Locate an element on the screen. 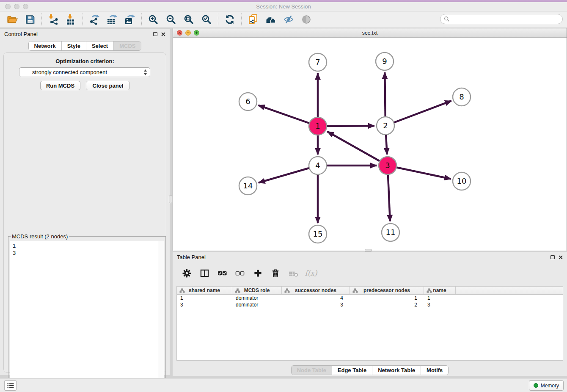 The width and height of the screenshot is (567, 392). table-tabbar: Node Table Edge Table Network Table Moti… is located at coordinates (370, 370).